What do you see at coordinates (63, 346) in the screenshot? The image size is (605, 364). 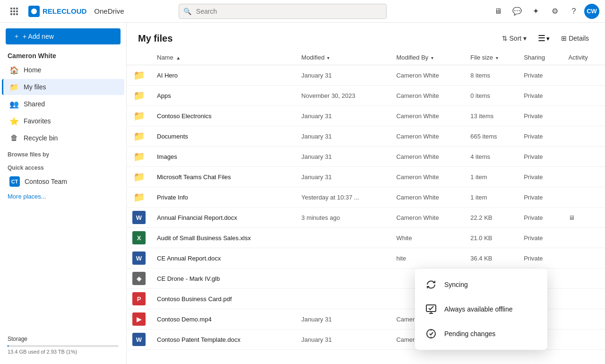 I see `storage-bar-background` at bounding box center [63, 346].